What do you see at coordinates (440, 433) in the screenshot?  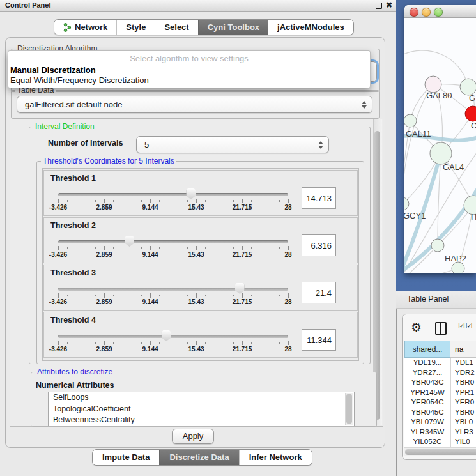 I see `table-row: YLR345WYLR3` at bounding box center [440, 433].